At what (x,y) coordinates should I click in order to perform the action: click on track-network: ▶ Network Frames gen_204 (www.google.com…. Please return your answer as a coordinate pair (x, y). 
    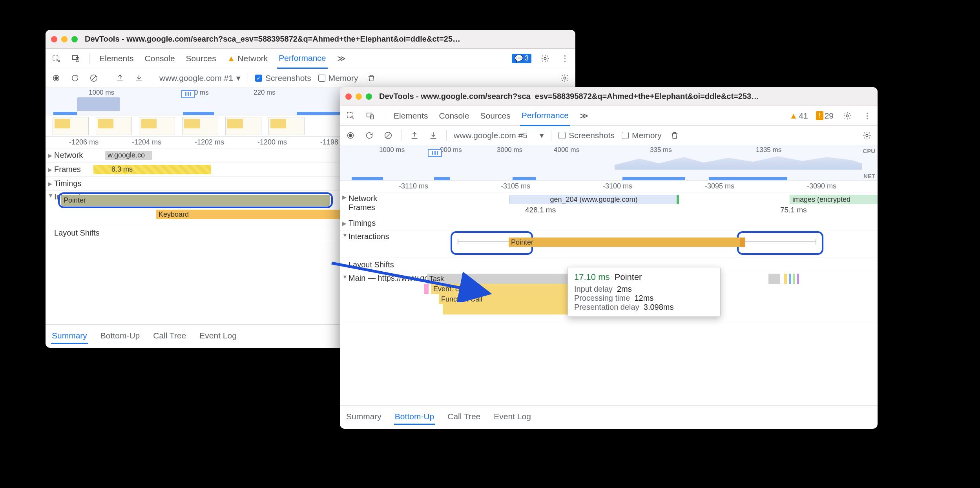
    Looking at the image, I should click on (609, 204).